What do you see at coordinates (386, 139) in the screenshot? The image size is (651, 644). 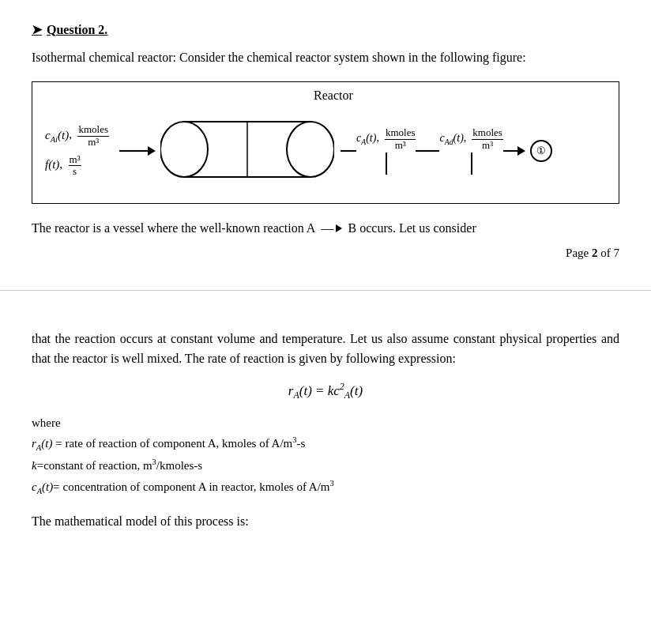 I see `mid-concentration-label: cA(t), kmoles m³` at bounding box center [386, 139].